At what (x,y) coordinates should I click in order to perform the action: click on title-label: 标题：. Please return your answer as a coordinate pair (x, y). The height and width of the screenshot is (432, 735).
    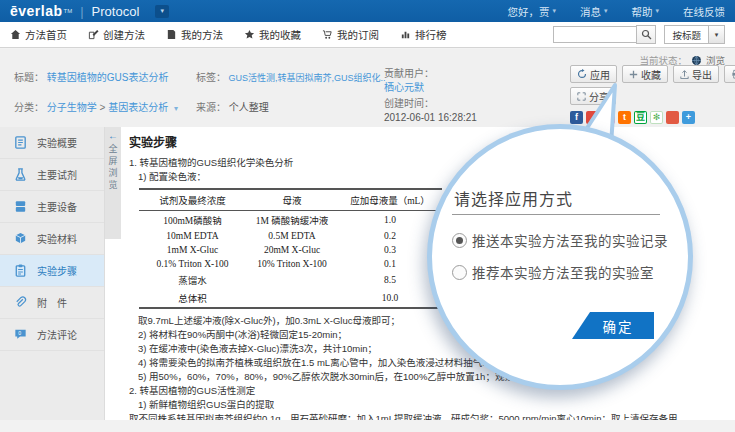
    Looking at the image, I should click on (29, 78).